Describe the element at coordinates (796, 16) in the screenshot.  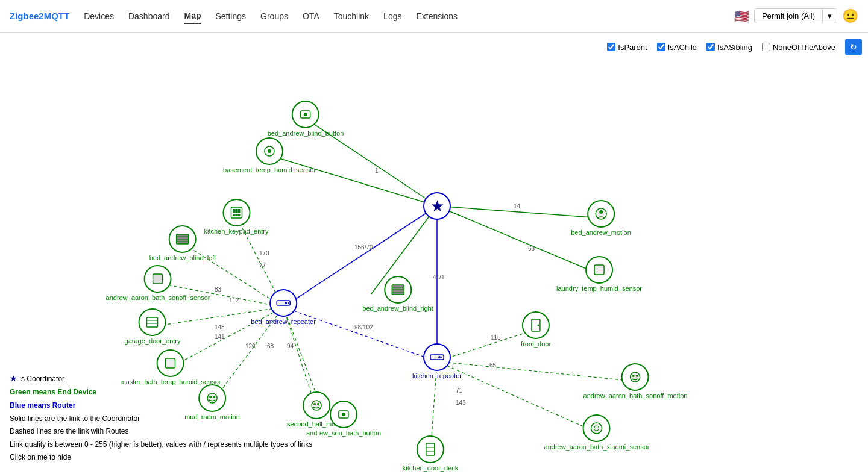
I see `permit-join-button: Permit join (All) ▾` at that location.